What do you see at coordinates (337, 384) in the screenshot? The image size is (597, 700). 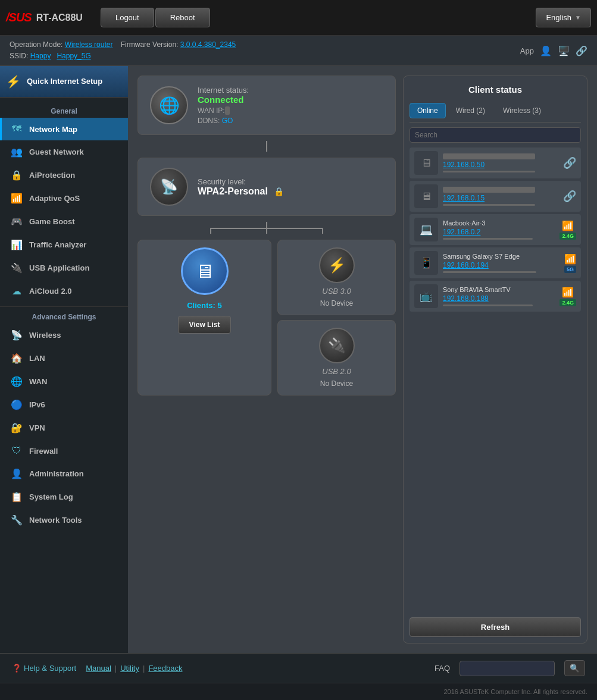 I see `usb20-status: No Device` at bounding box center [337, 384].